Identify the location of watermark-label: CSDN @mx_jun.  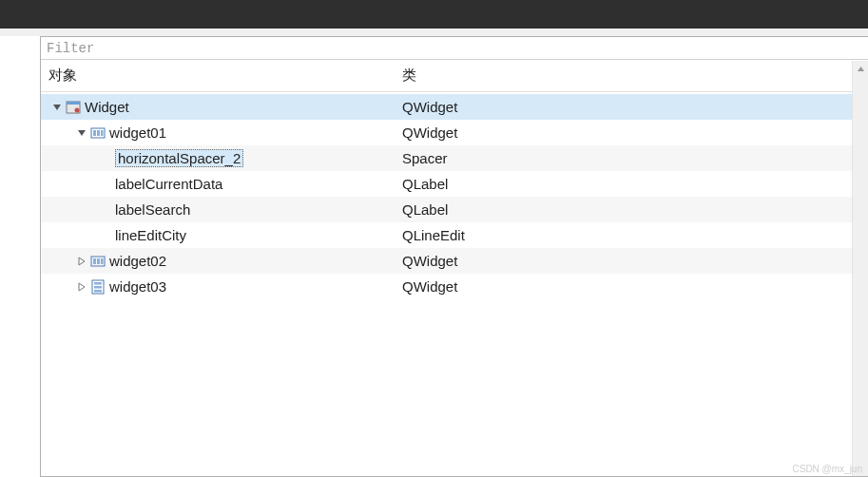
(827, 469).